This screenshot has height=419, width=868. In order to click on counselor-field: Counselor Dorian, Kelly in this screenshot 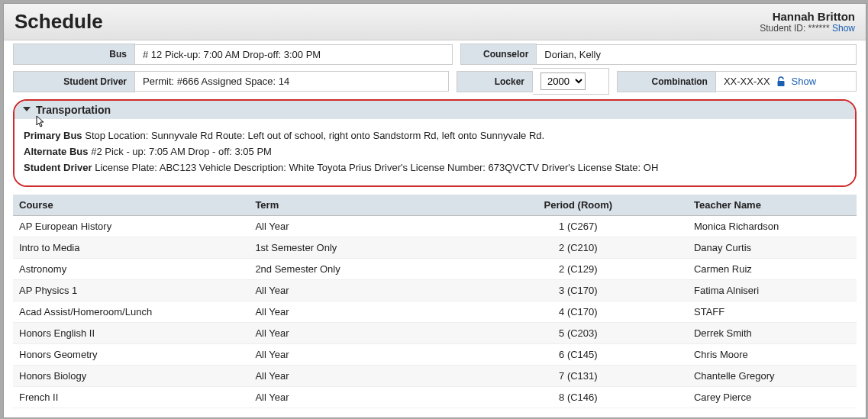, I will do `click(658, 54)`.